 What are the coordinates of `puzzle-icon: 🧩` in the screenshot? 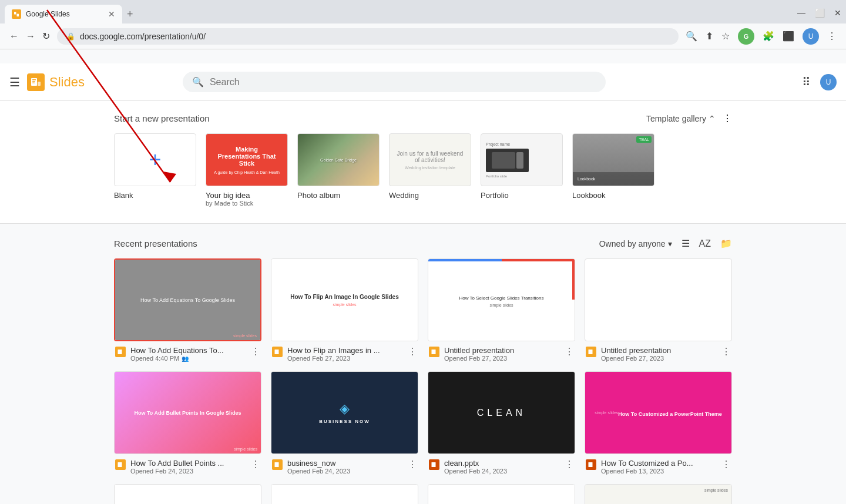 It's located at (768, 36).